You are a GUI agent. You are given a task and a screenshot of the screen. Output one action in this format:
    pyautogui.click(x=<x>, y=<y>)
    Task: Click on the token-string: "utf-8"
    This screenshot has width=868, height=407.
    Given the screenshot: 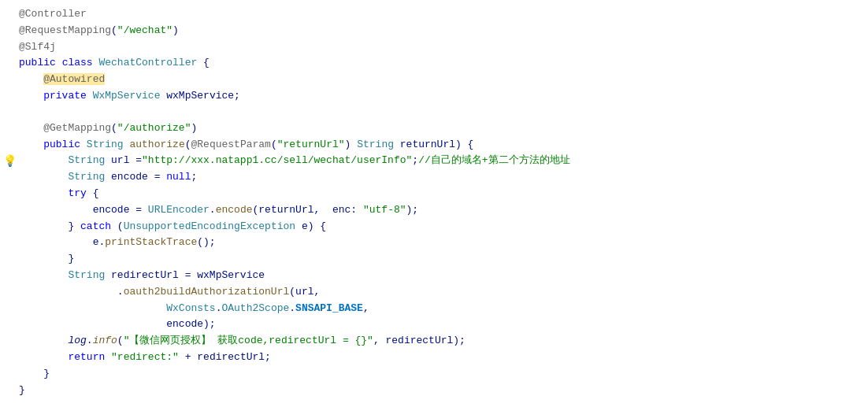 What is the action you would take?
    pyautogui.click(x=384, y=209)
    